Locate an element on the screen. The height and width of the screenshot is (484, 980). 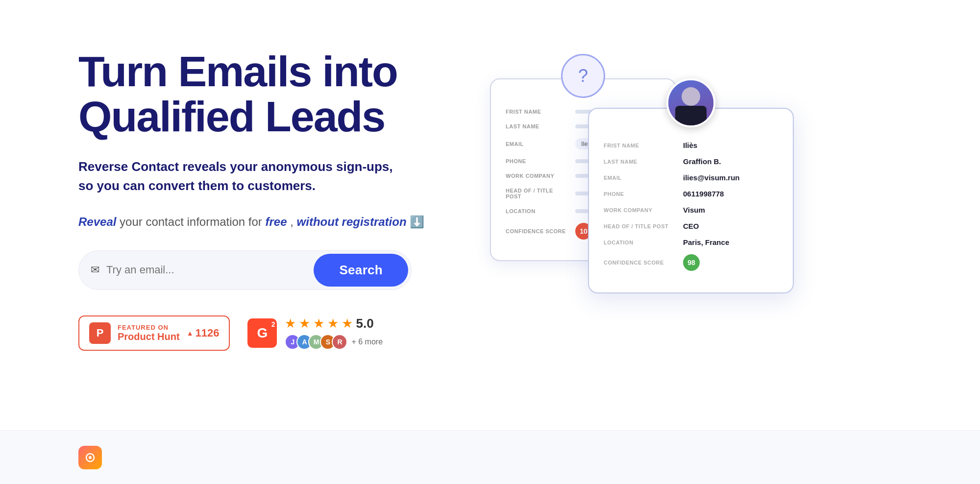
ph-featured-on: FEATURED ON is located at coordinates (149, 327).